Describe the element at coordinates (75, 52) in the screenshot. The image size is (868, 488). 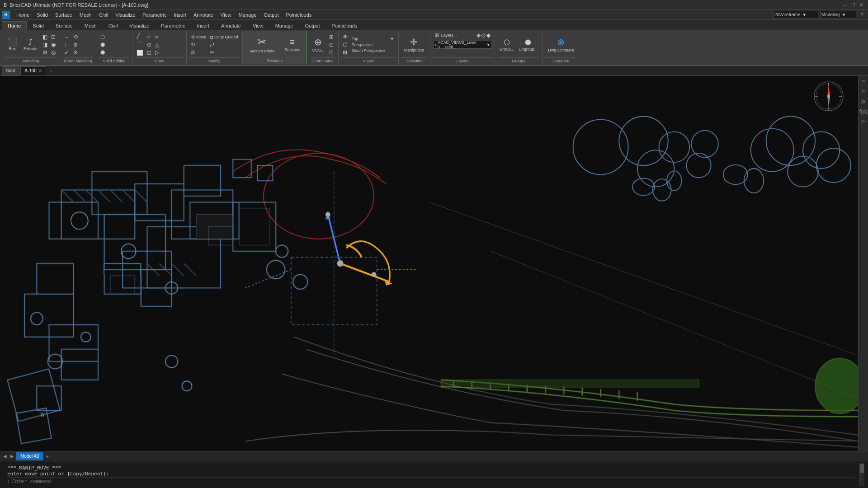
I see `dm-btn-6: ⊗` at that location.